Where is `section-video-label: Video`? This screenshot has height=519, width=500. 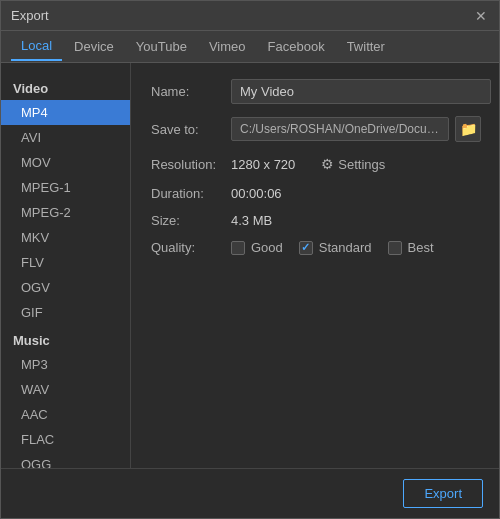 section-video-label: Video is located at coordinates (66, 86).